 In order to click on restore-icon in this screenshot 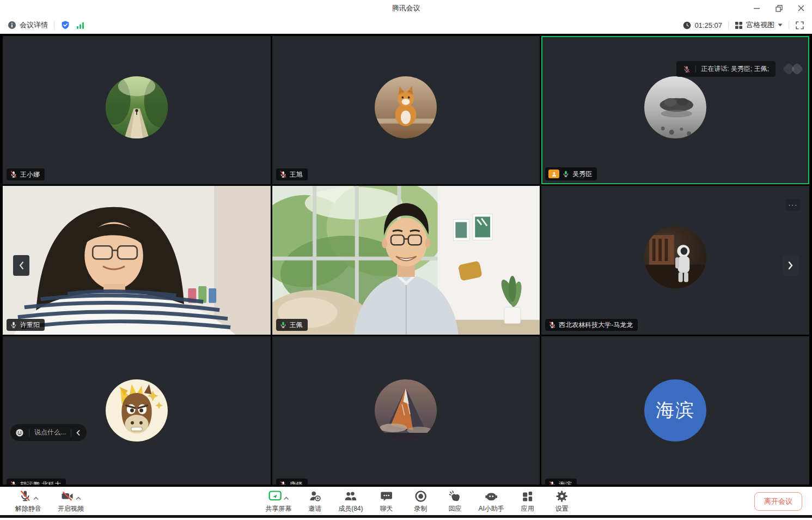, I will do `click(779, 9)`.